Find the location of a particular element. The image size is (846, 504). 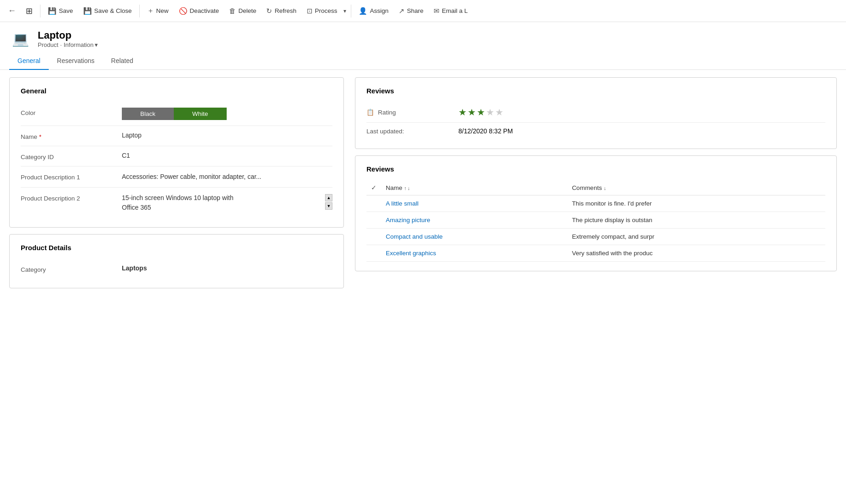

process-chevron: ▾ is located at coordinates (345, 11).